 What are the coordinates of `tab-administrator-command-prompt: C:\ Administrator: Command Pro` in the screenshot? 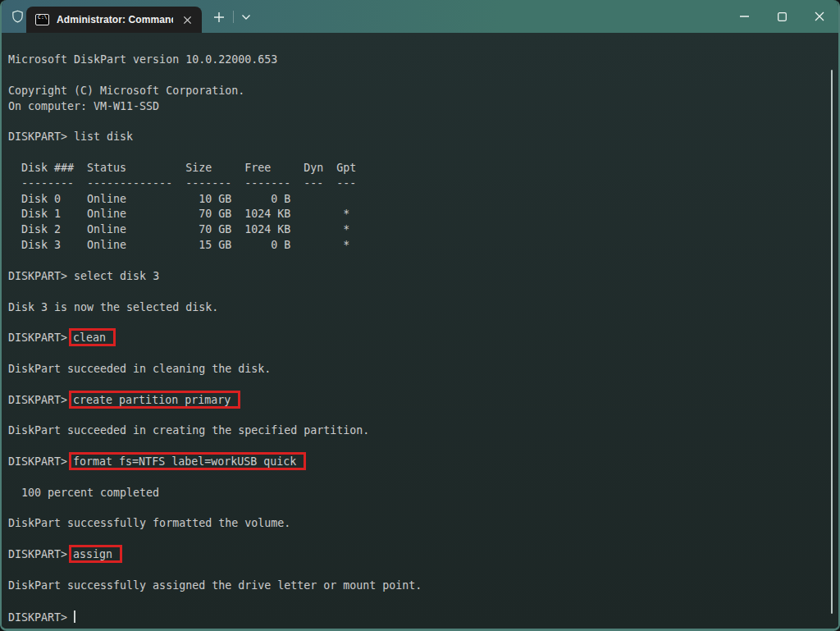 It's located at (114, 20).